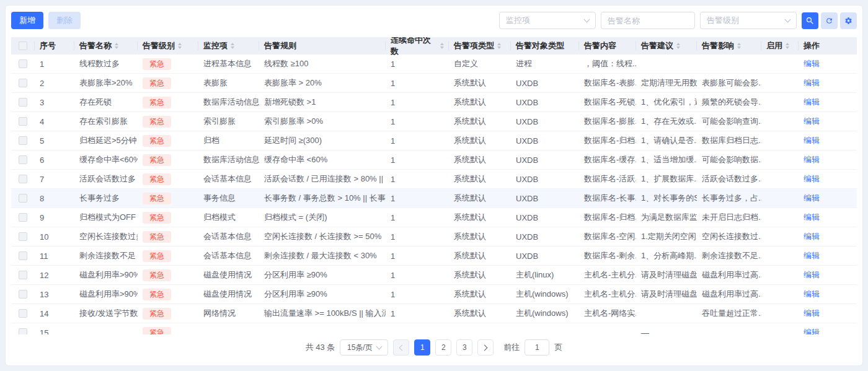 This screenshot has width=868, height=371. I want to click on table-row: 6缓存命中率<60%紧急数据库活动信息缓存命中率 <60%1系统默认UXDB数据…, so click(434, 160).